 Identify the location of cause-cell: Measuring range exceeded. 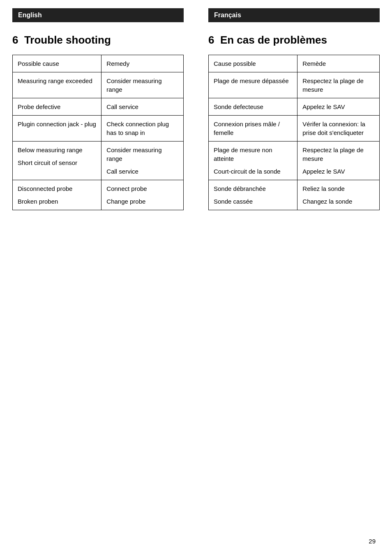
(57, 86).